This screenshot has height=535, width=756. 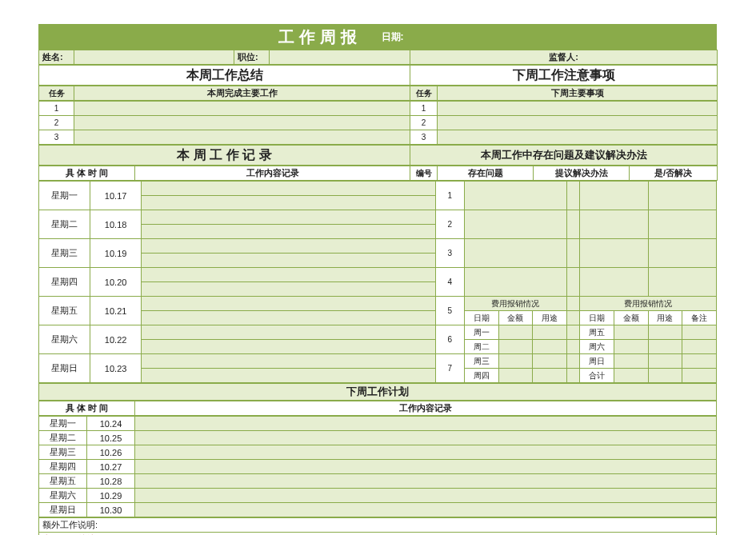 What do you see at coordinates (111, 467) in the screenshot?
I see `nw-date: 10.27` at bounding box center [111, 467].